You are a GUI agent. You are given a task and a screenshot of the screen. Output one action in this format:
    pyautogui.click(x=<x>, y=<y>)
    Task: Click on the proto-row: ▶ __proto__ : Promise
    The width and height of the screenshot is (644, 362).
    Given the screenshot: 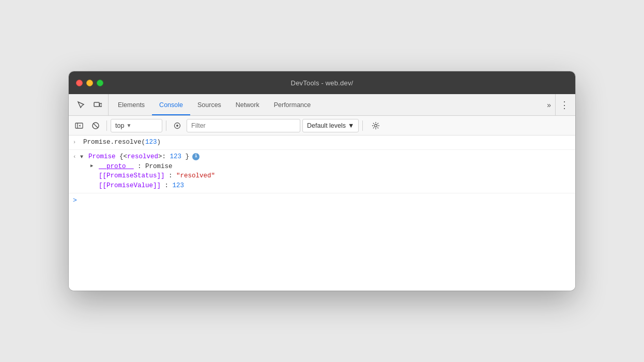 What is the action you would take?
    pyautogui.click(x=326, y=167)
    